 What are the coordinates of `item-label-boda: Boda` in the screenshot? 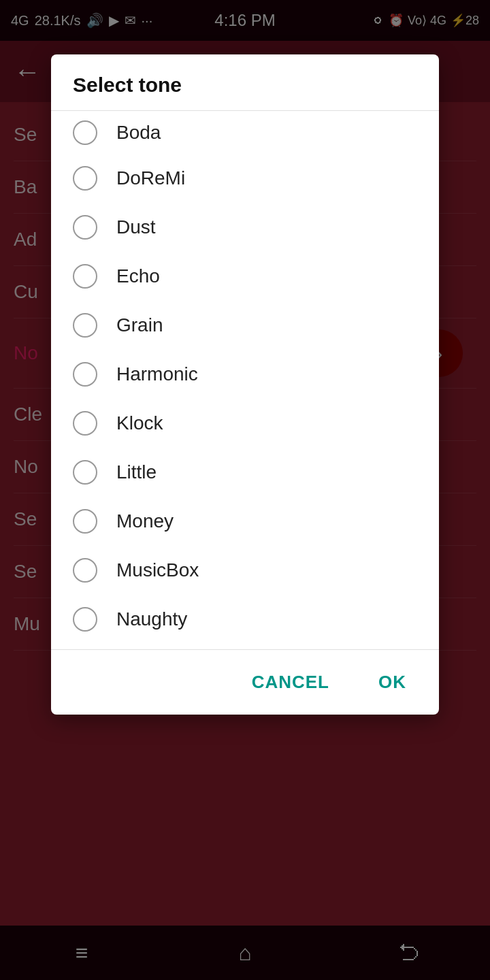 It's located at (139, 133).